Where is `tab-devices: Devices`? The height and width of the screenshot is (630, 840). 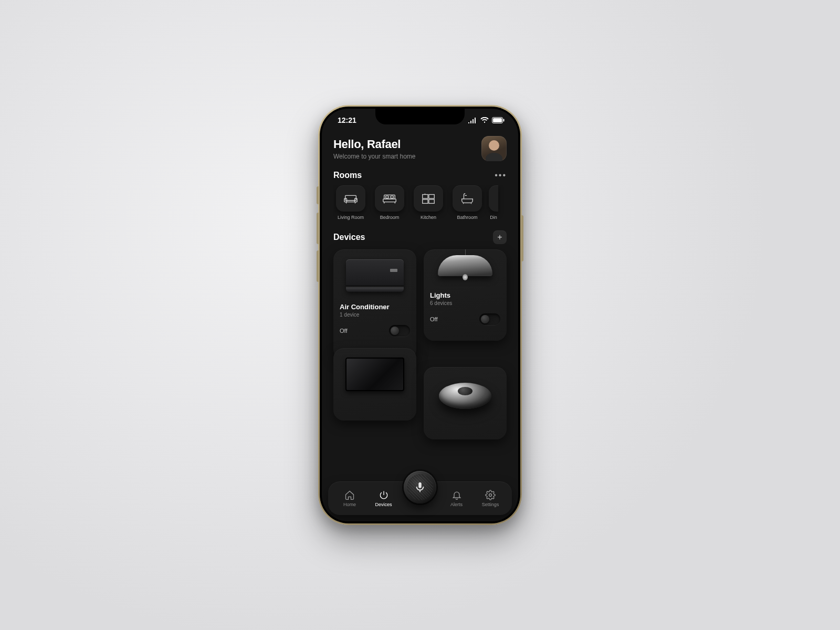 tab-devices: Devices is located at coordinates (384, 499).